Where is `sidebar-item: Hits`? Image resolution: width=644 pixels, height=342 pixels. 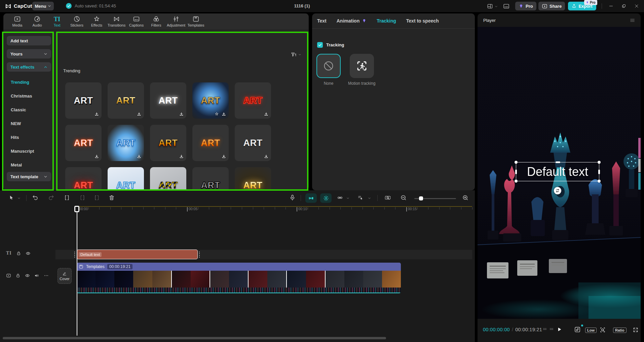 sidebar-item: Hits is located at coordinates (29, 137).